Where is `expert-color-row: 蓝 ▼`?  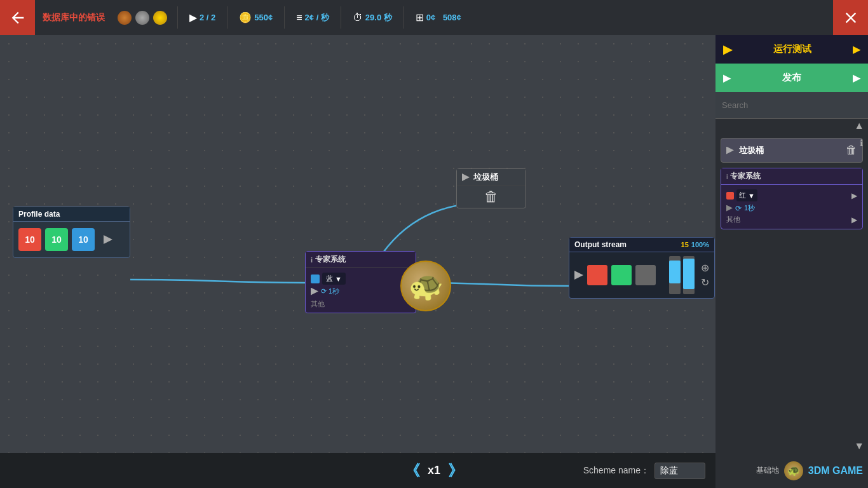
expert-color-row: 蓝 ▼ is located at coordinates (361, 278).